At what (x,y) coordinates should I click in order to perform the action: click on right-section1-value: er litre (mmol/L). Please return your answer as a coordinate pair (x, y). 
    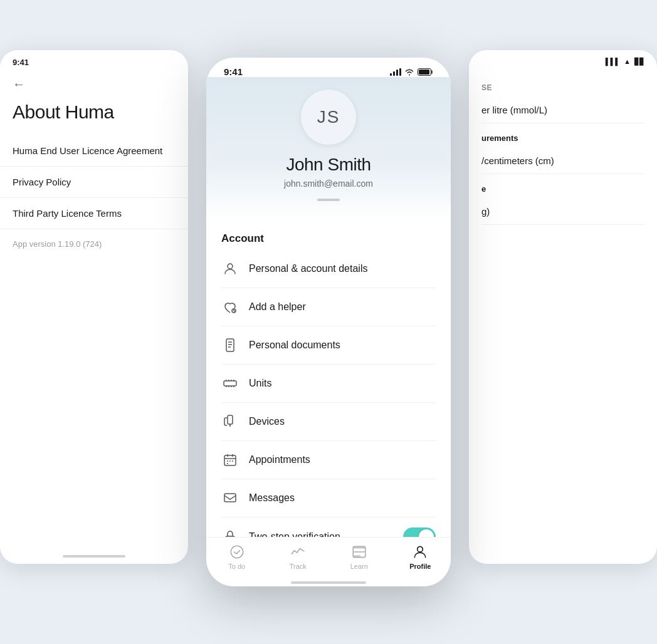
    Looking at the image, I should click on (563, 110).